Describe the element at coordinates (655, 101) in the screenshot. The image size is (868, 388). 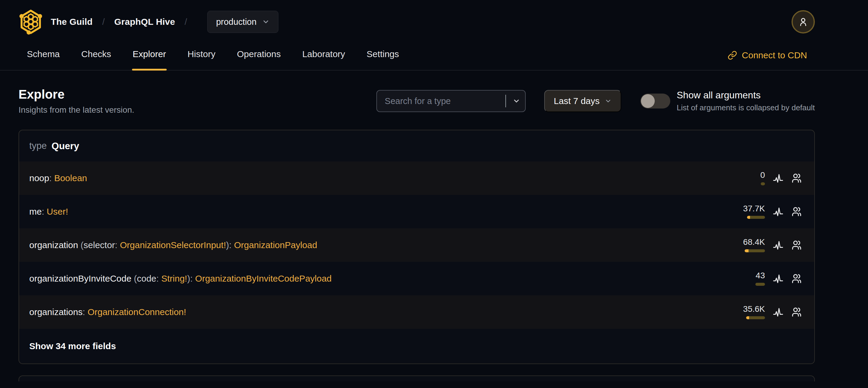
I see `show-all-arguments-toggle` at that location.